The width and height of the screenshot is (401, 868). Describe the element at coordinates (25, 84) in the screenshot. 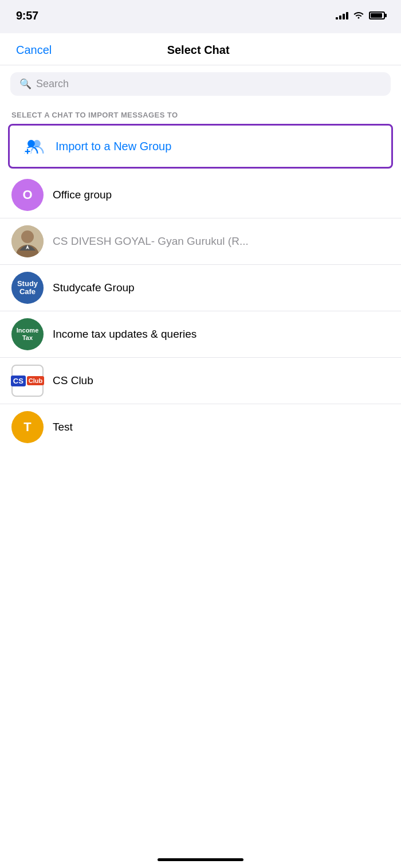

I see `search-icon: 🔍` at that location.